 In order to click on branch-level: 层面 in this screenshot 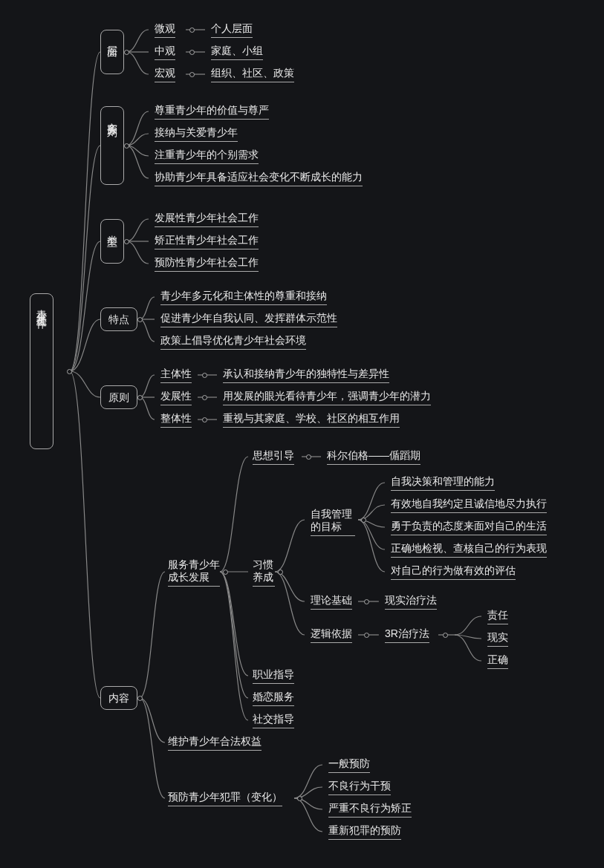, I will do `click(112, 52)`.